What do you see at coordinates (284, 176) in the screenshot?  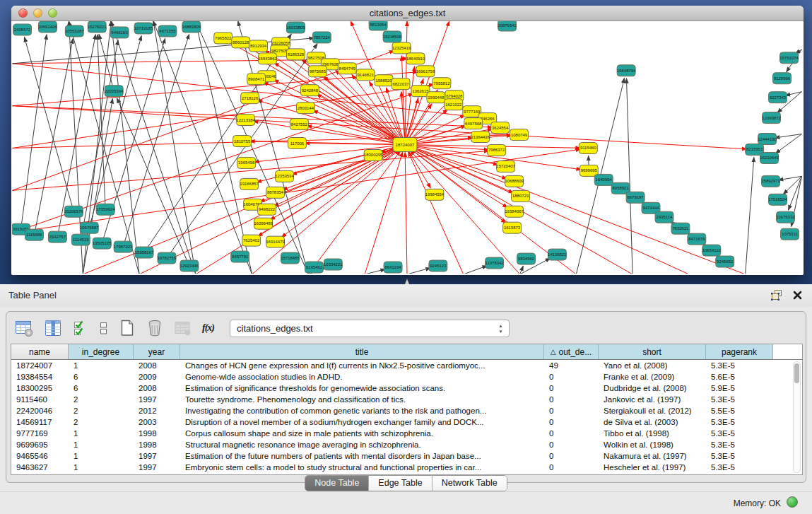 I see `graph-node: 12353534` at bounding box center [284, 176].